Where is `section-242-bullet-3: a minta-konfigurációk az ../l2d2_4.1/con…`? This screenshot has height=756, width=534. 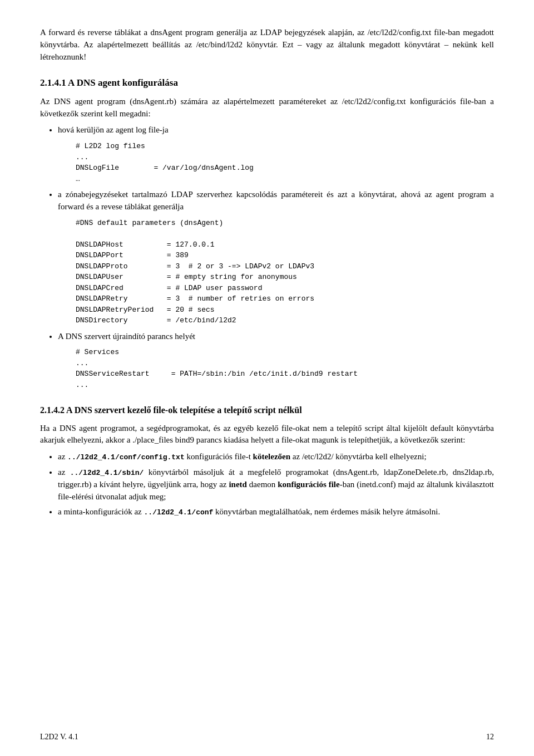
section-242-bullet-3: a minta-konfigurációk az ../l2d2_4.1/con… is located at coordinates (276, 512).